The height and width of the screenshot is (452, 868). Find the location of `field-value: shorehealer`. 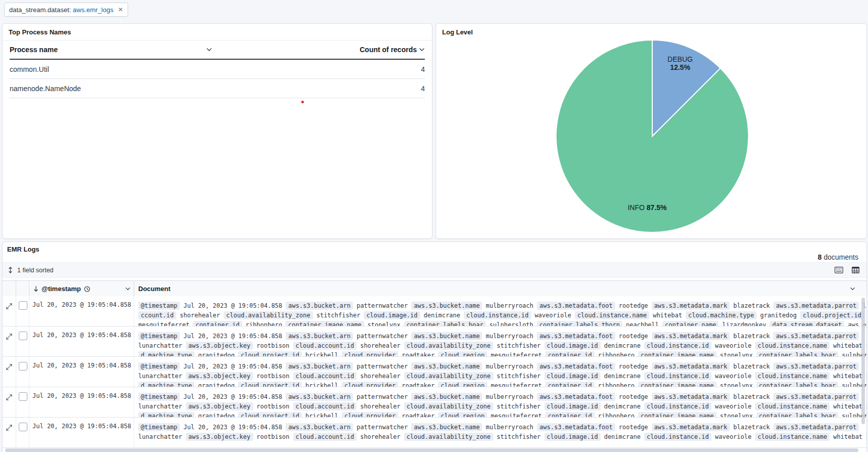

field-value: shorehealer is located at coordinates (380, 376).